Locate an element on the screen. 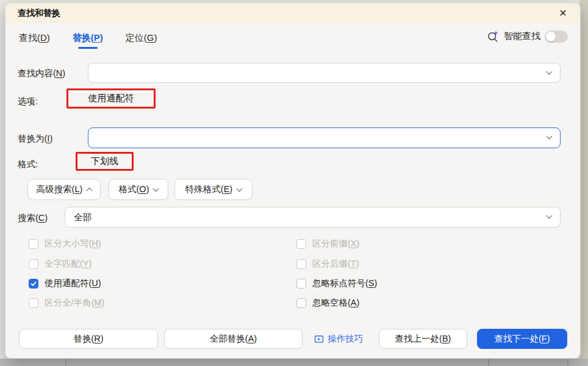 This screenshot has height=366, width=588. checkbox-whole-word: 全字匹配(Y) is located at coordinates (60, 264).